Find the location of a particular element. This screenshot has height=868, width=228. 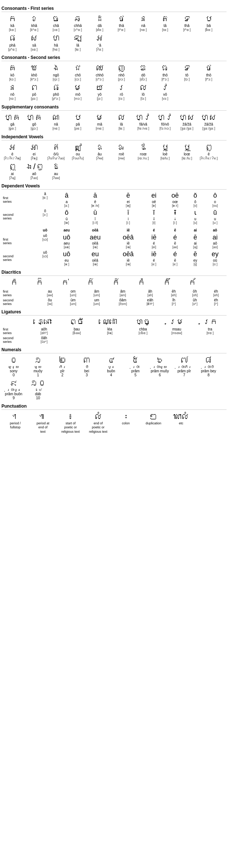

ipa-transcription: [hɑː] is located at coordinates (56, 49).